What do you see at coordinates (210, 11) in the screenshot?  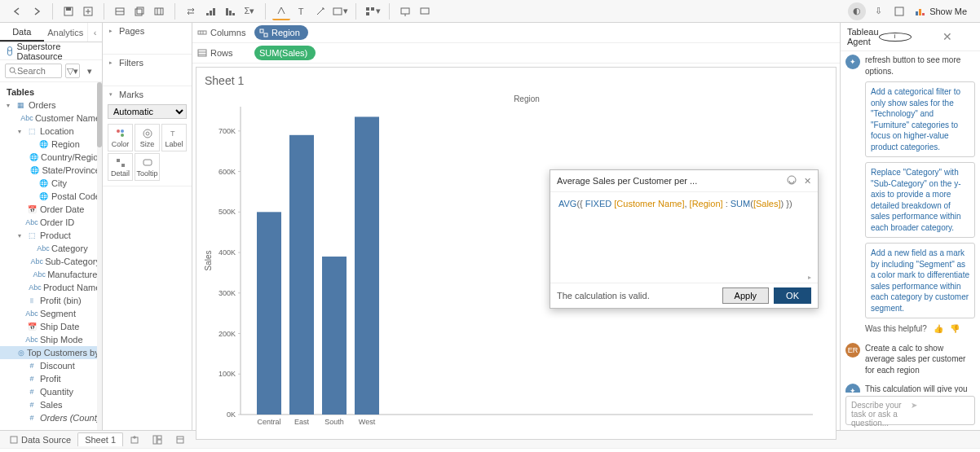 I see `sort-asc-button` at bounding box center [210, 11].